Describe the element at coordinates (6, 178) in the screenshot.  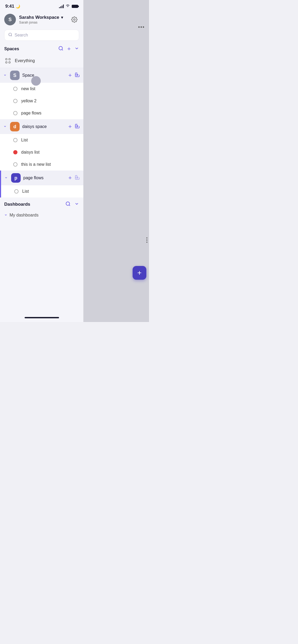
I see `space-chevron-icon-pf` at that location.